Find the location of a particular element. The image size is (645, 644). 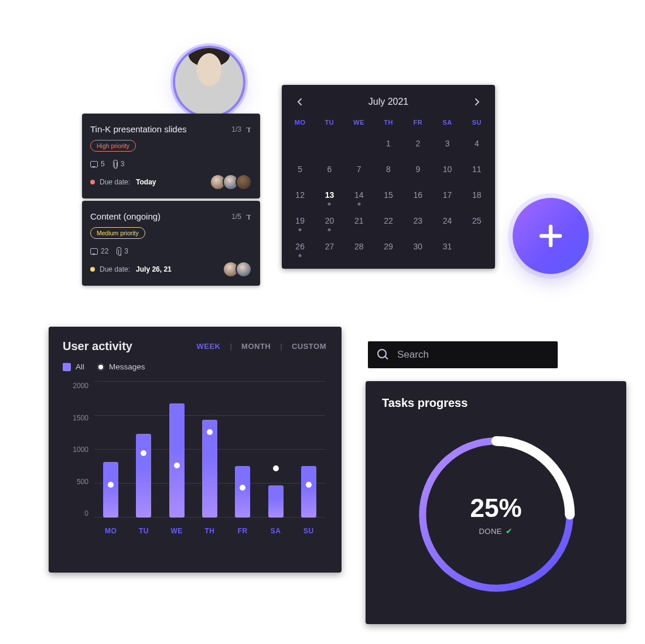

calendar-day: 30 is located at coordinates (418, 248).